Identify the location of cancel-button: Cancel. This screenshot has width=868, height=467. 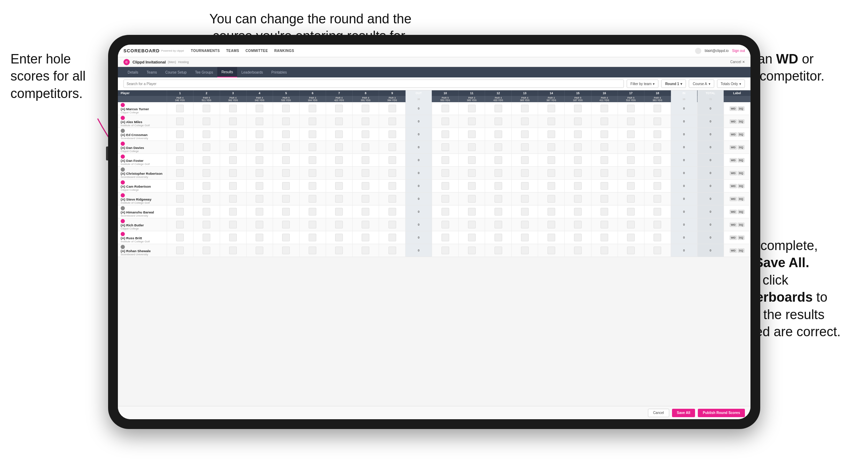
(658, 413).